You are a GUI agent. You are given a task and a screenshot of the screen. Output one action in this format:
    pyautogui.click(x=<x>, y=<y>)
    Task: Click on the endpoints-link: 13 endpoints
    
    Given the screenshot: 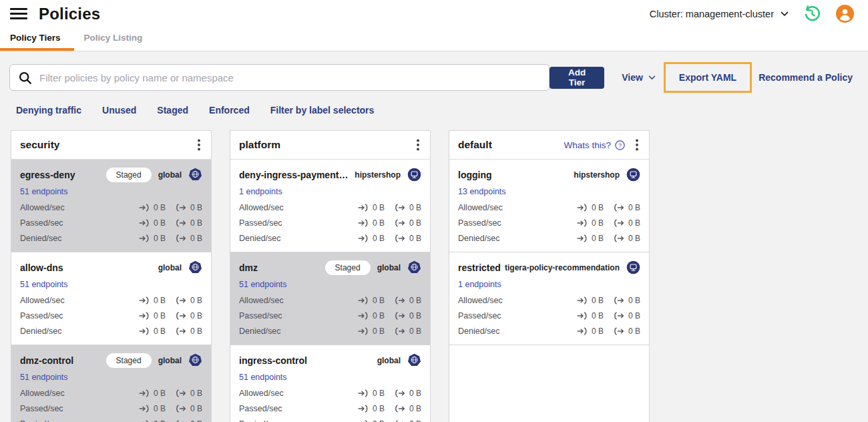 What is the action you would take?
    pyautogui.click(x=482, y=192)
    